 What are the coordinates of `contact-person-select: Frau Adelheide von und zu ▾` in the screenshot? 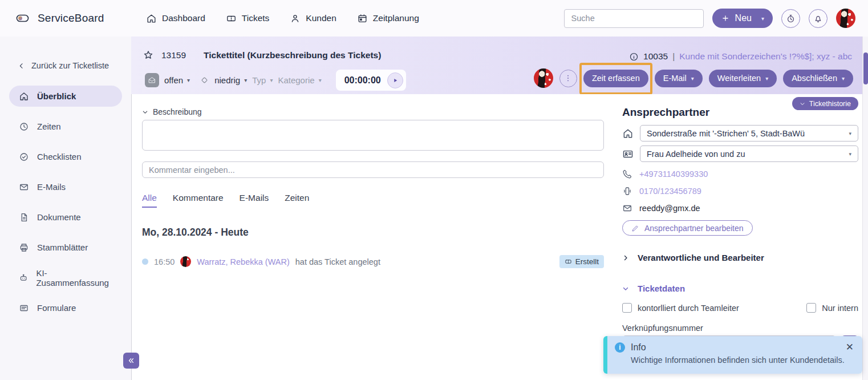 It's located at (749, 154).